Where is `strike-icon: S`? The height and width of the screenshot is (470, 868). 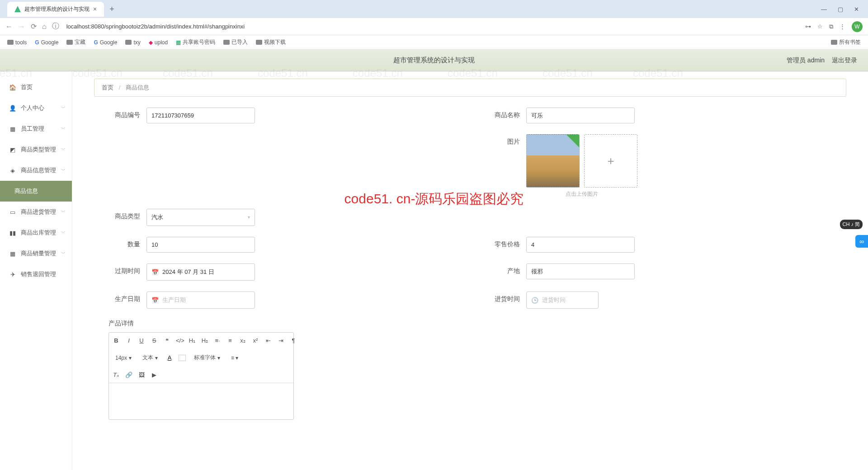
strike-icon: S is located at coordinates (154, 341).